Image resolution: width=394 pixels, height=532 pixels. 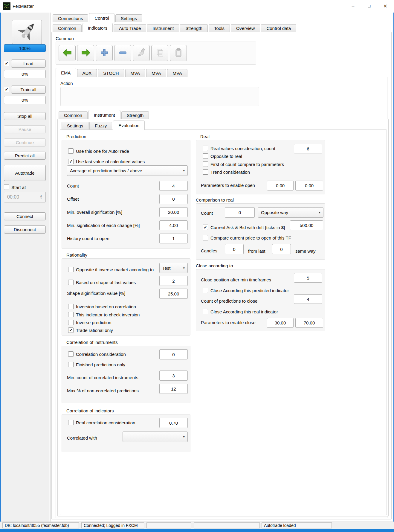 What do you see at coordinates (71, 423) in the screenshot?
I see `real-corr-checkbox` at bounding box center [71, 423].